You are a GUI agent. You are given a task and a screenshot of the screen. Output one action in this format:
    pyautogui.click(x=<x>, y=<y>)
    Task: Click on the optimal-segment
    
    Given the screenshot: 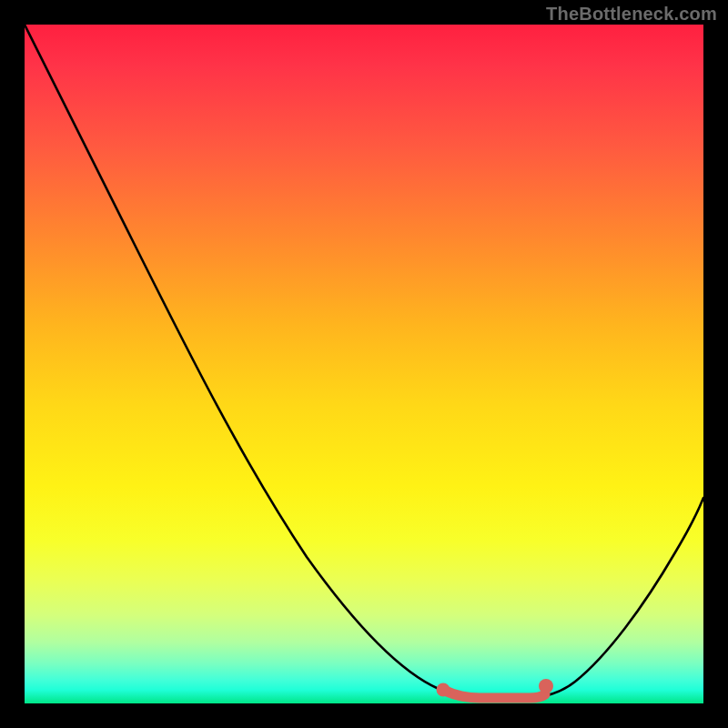 What is the action you would take?
    pyautogui.click(x=494, y=693)
    